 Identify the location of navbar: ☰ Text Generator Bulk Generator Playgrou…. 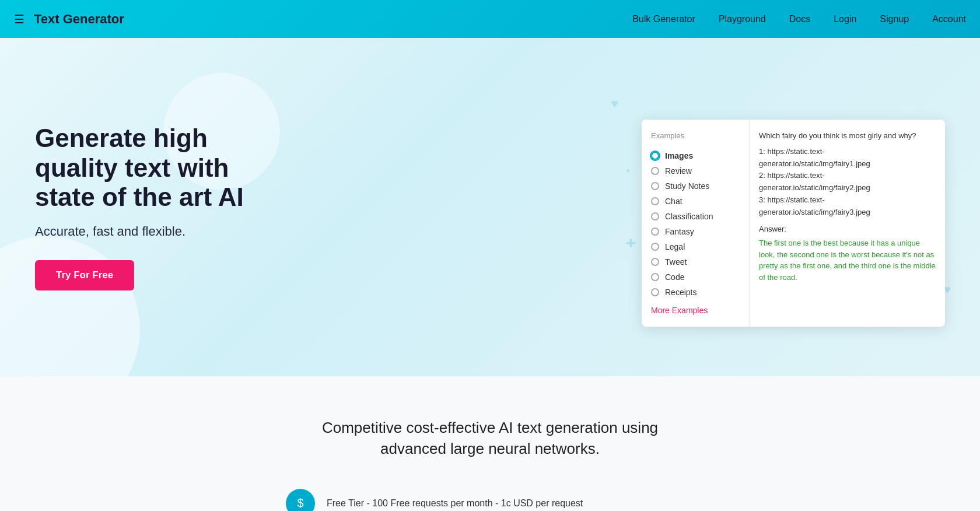
(490, 19).